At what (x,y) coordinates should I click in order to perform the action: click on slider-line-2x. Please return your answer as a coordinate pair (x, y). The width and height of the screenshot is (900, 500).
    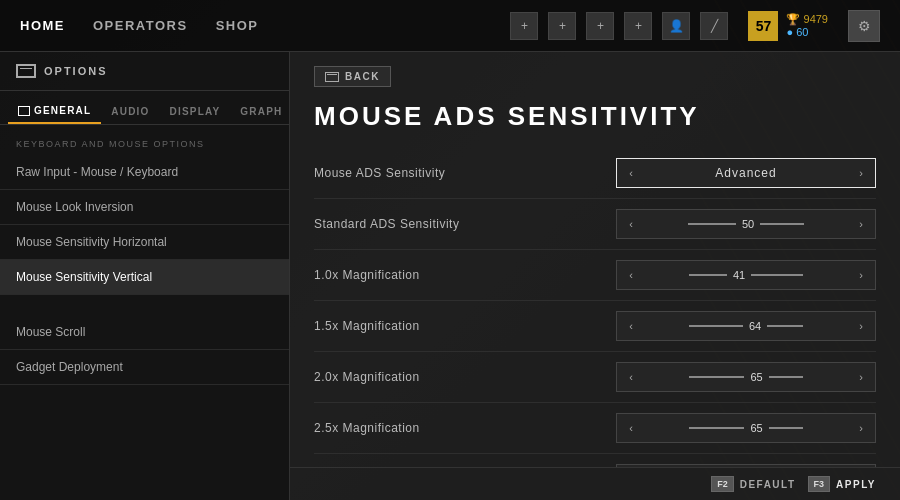
    Looking at the image, I should click on (716, 377).